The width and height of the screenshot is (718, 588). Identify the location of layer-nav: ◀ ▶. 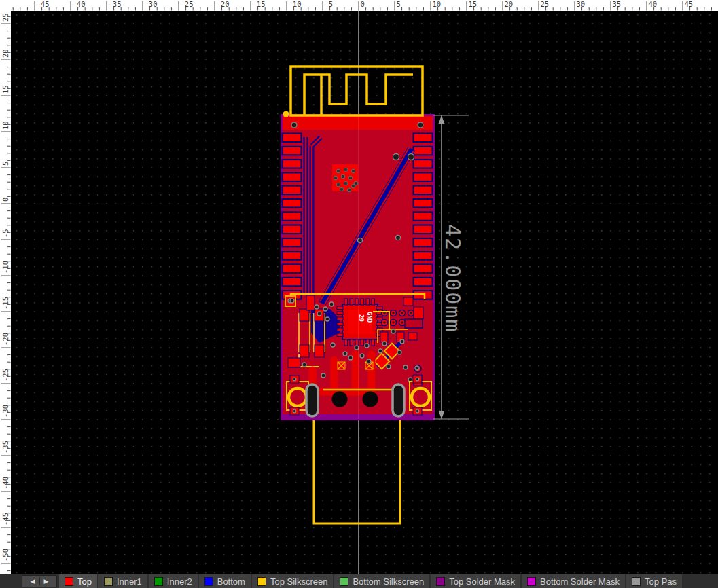
(39, 581).